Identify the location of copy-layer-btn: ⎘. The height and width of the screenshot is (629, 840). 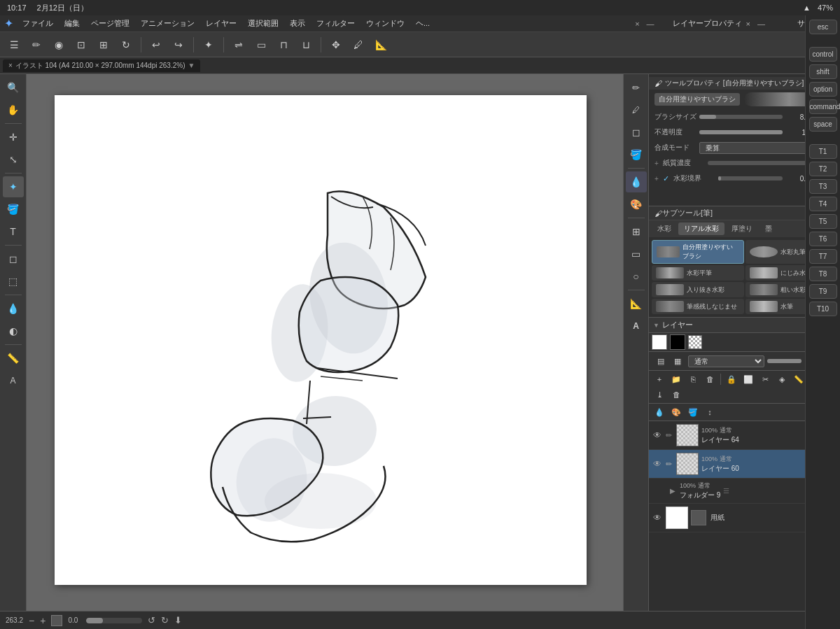
(693, 379).